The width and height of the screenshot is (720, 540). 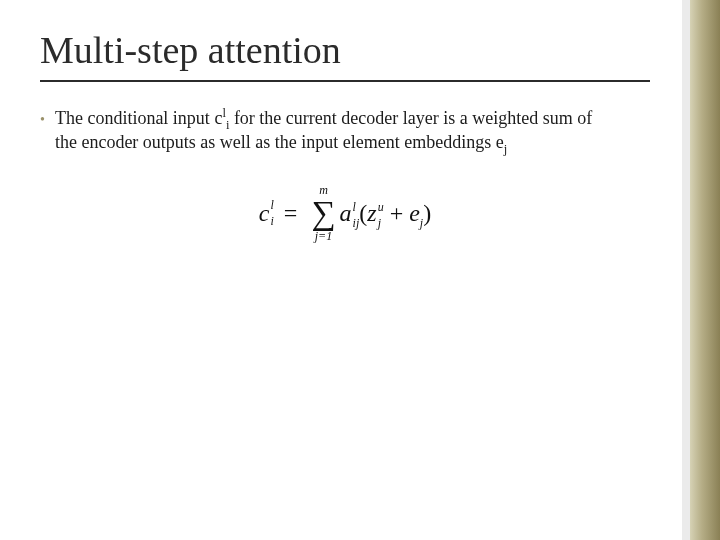 What do you see at coordinates (375, 214) in the screenshot?
I see `formula-z: zuj` at bounding box center [375, 214].